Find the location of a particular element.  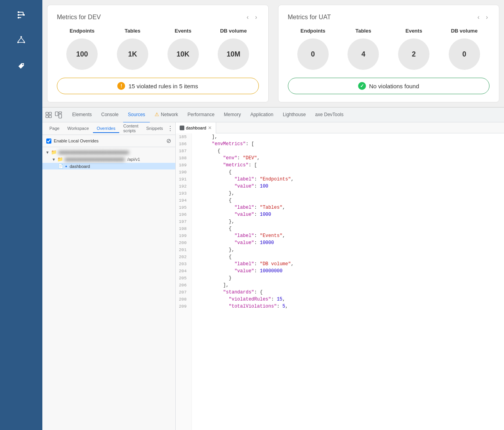

metrics-card-dev: Metrics for DEV ‹ › Endpoints 100 Tables… is located at coordinates (158, 53).